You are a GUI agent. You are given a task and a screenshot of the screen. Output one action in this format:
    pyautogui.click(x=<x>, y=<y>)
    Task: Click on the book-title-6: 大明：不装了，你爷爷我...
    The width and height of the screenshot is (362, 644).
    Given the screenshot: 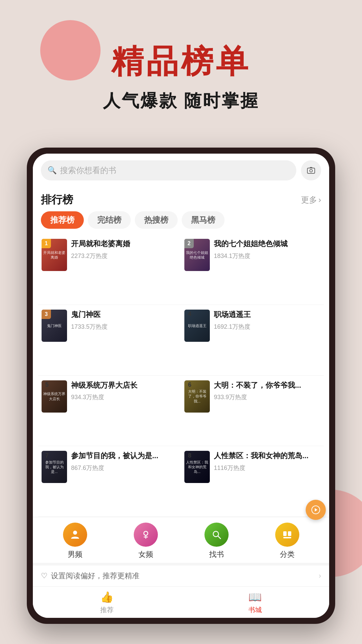 What is the action you would take?
    pyautogui.click(x=267, y=386)
    